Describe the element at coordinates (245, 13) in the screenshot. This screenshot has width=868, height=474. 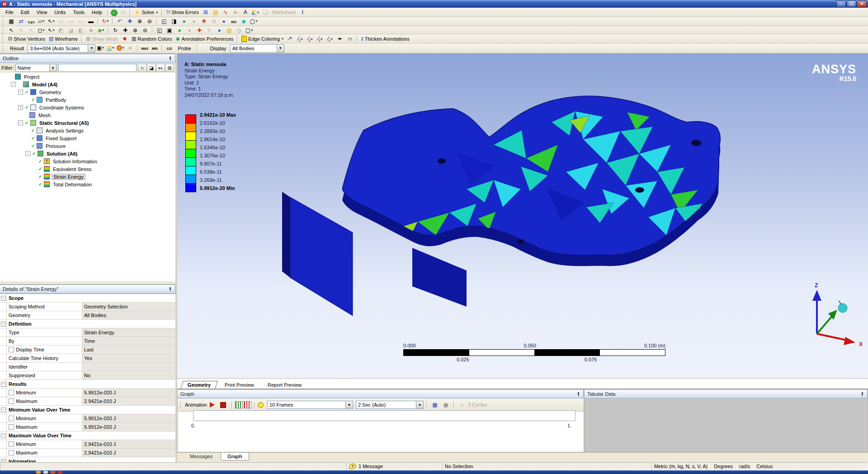
I see `text-annotation-icon: A` at that location.